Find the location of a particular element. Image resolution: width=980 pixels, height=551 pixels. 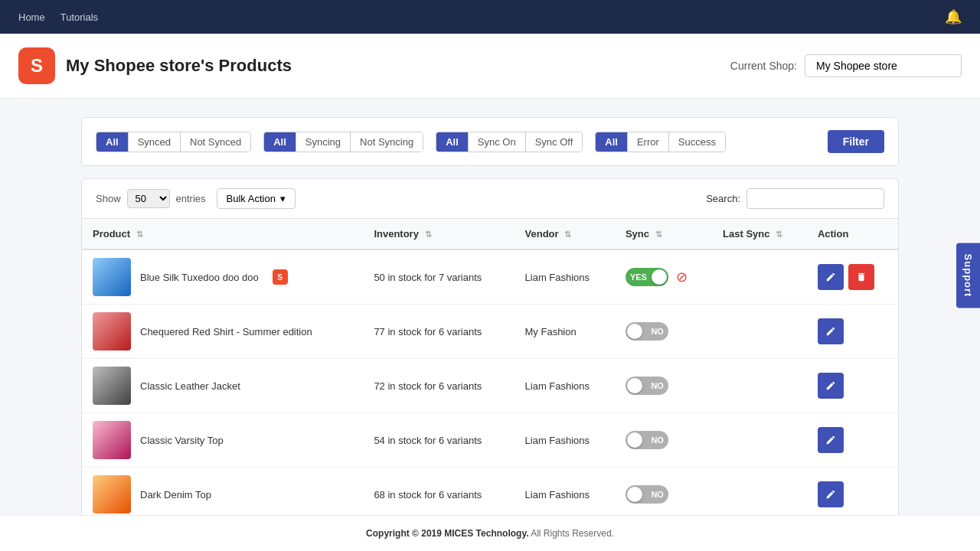

sync-sort-icon: ⇅ is located at coordinates (658, 234).